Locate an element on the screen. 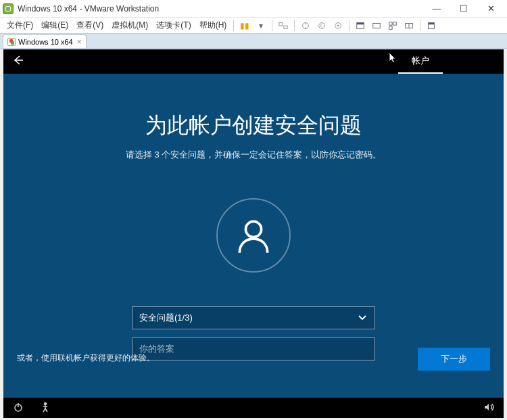 This screenshot has height=420, width=507. vm-tab: Windows 10 x64 × is located at coordinates (45, 41).